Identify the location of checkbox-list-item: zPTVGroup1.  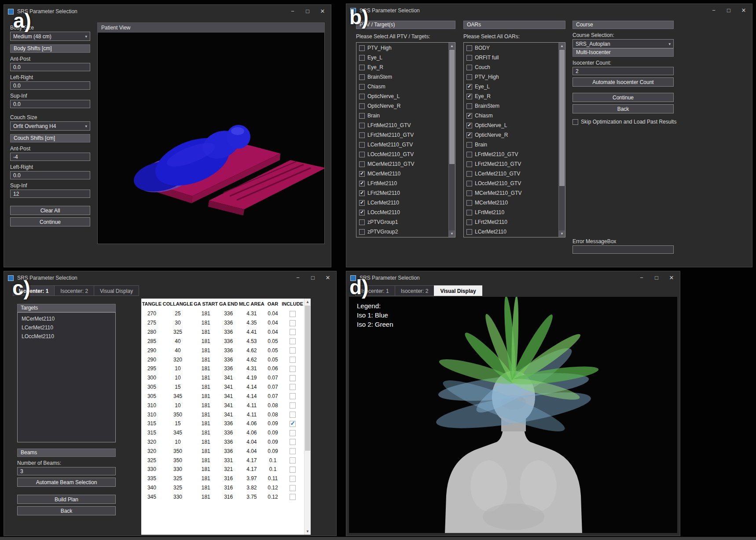
(402, 222).